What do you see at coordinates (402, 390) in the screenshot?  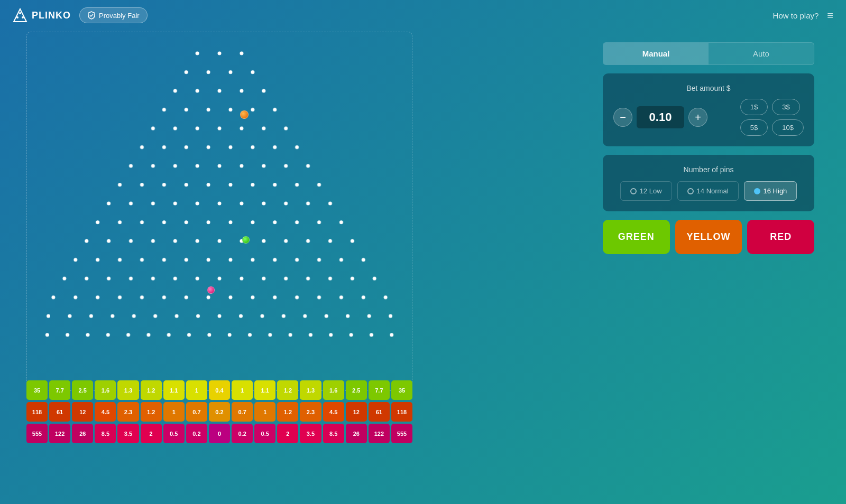 I see `payout-green-cell: 35` at bounding box center [402, 390].